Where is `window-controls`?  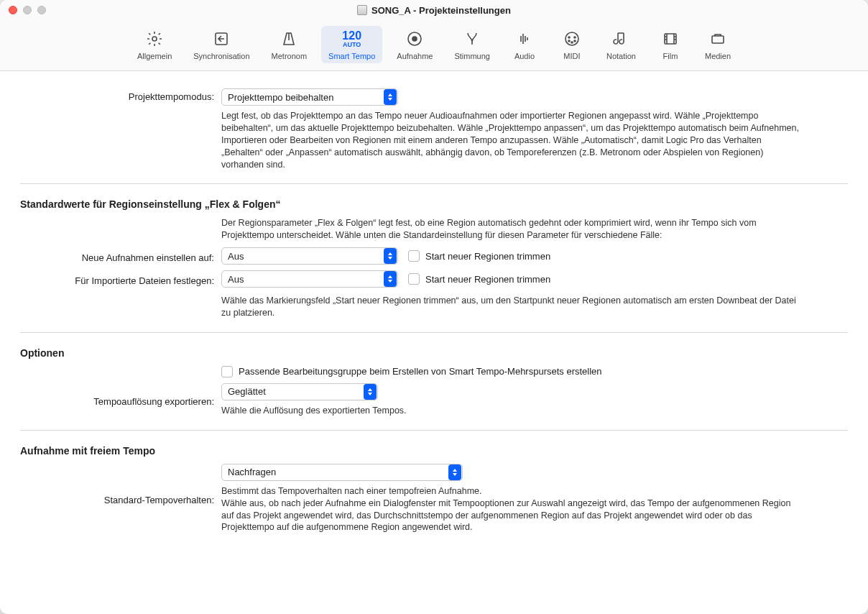 window-controls is located at coordinates (27, 10).